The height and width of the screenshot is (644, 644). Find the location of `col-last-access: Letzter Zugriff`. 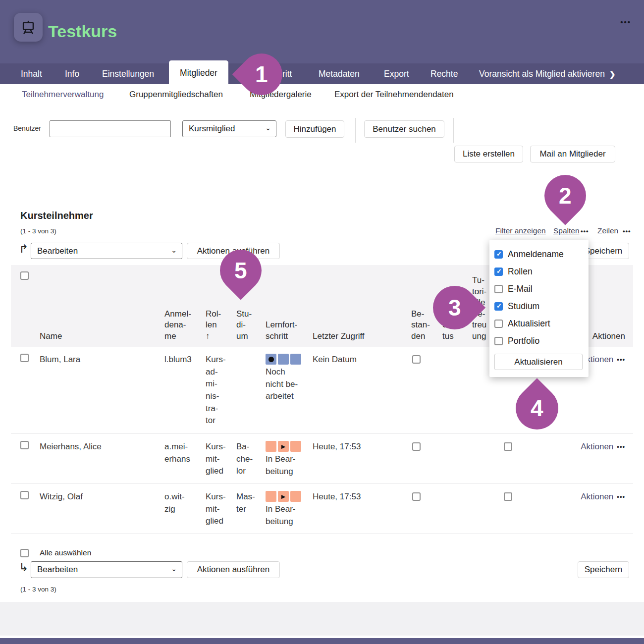

col-last-access: Letzter Zugriff is located at coordinates (362, 306).